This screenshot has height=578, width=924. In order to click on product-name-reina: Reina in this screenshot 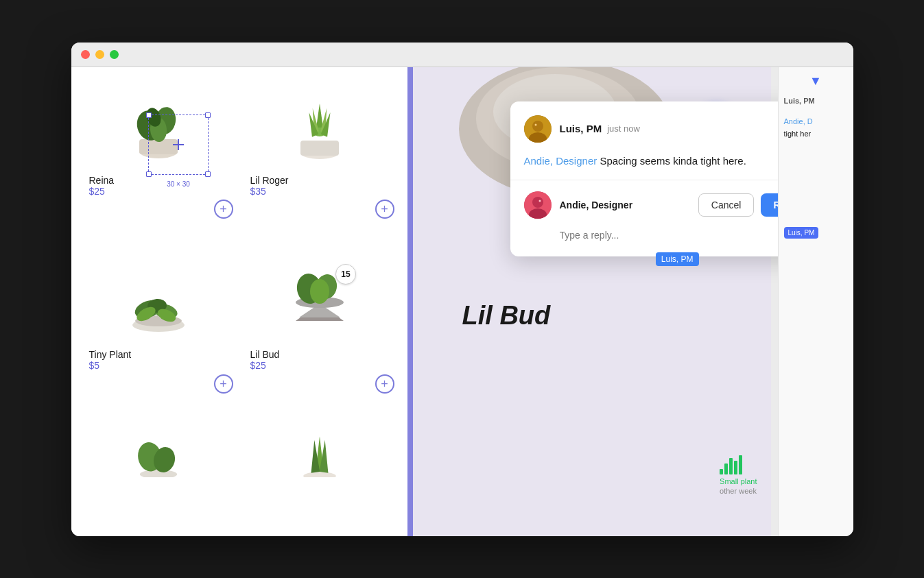, I will do `click(100, 180)`.